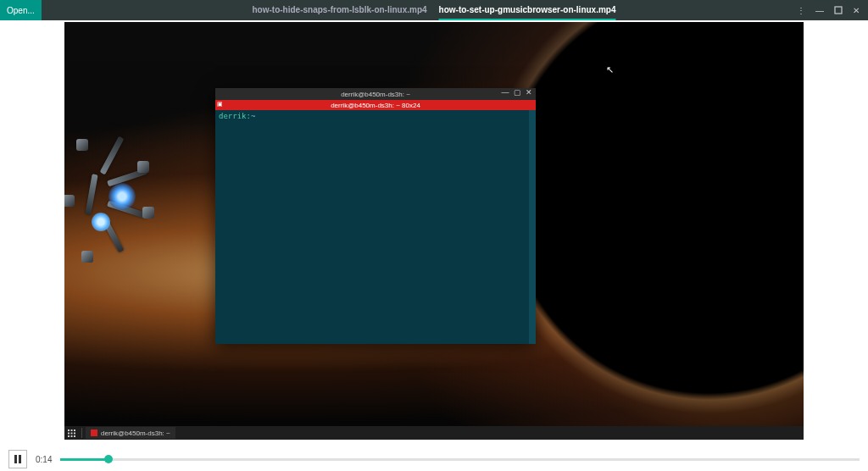  Describe the element at coordinates (85, 459) in the screenshot. I see `progress-fill` at that location.